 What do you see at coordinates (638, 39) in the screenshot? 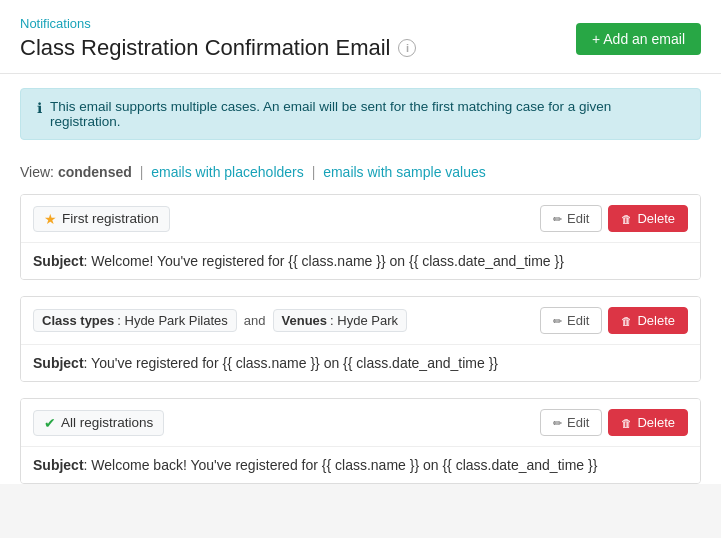
I see `add-email-button: + Add an email` at bounding box center [638, 39].